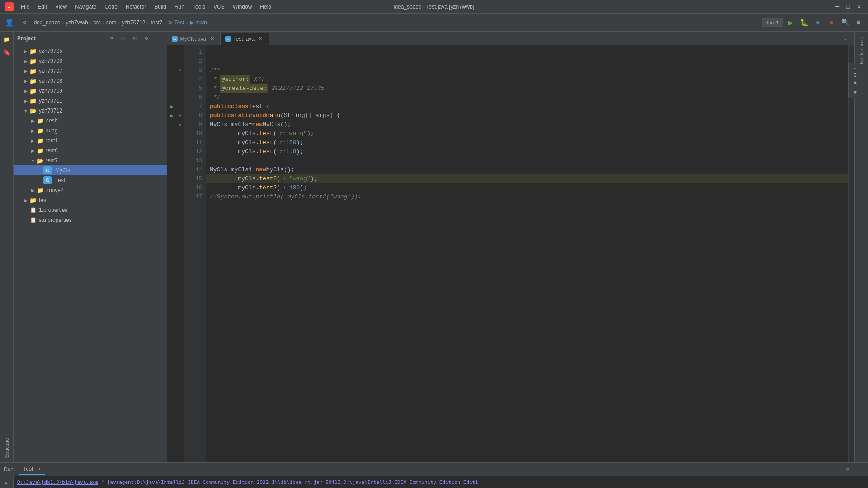 This screenshot has width=868, height=488. Describe the element at coordinates (90, 131) in the screenshot. I see `tree-item-luing: ▶ 📁 luing` at that location.